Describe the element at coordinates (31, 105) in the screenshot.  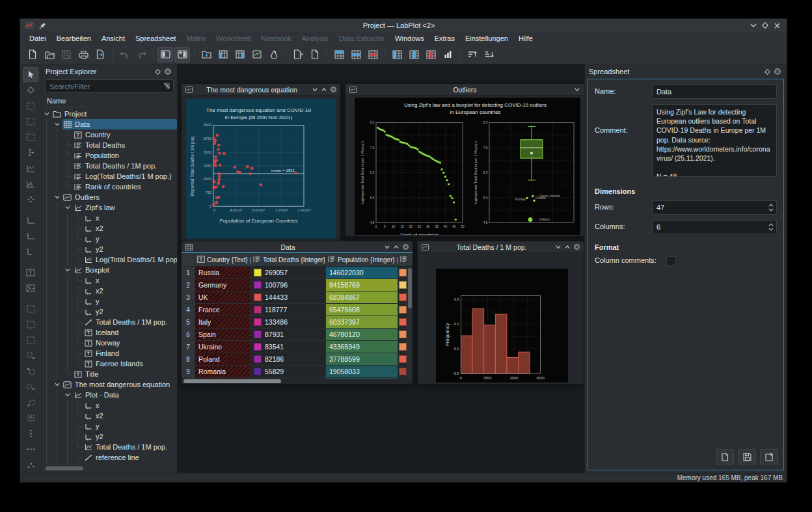
I see `zoom-select-tool` at that location.